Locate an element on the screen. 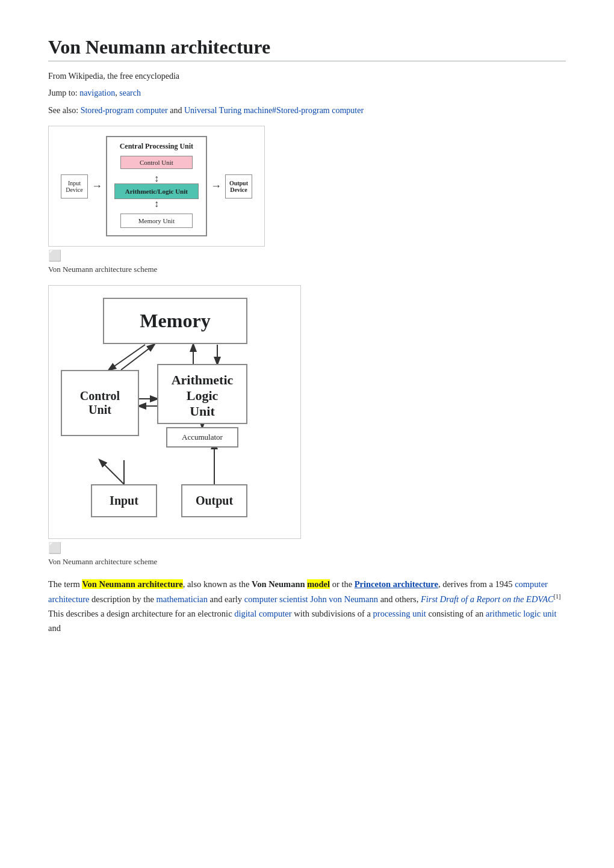  von-neumann-arch-highlight: Von Neumann architecture is located at coordinates (132, 584).